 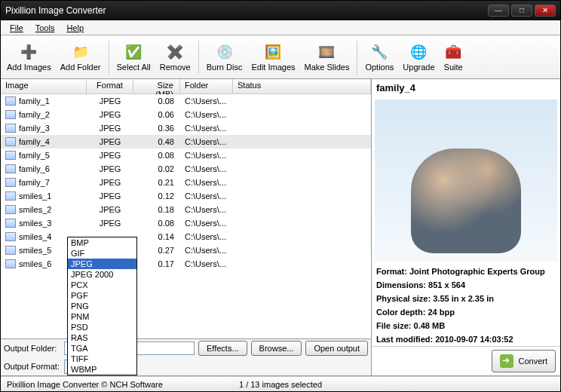 What do you see at coordinates (326, 52) in the screenshot?
I see `slides-icon: 🎞️` at bounding box center [326, 52].